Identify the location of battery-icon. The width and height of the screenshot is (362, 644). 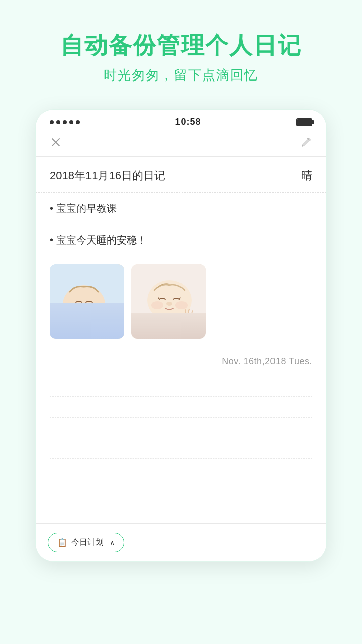
(304, 122).